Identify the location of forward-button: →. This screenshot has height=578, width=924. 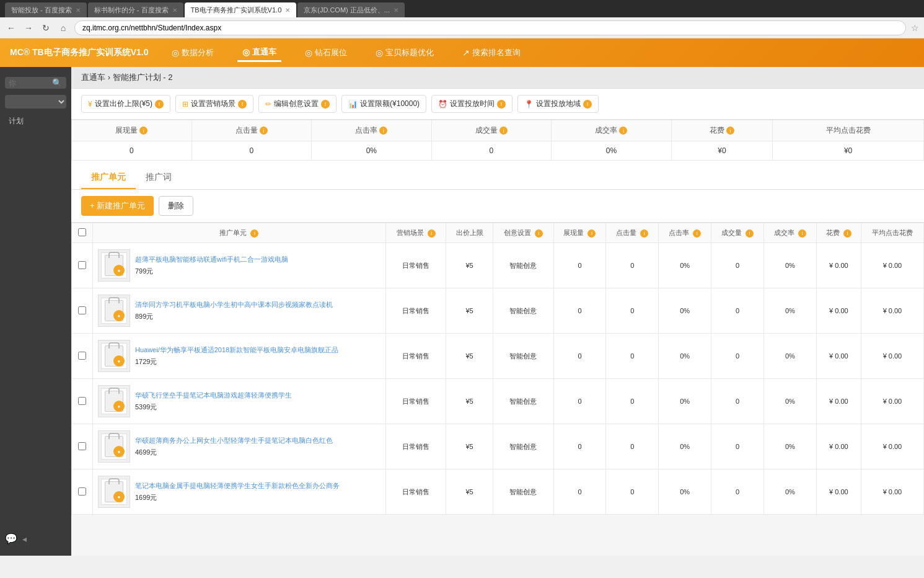
(29, 28).